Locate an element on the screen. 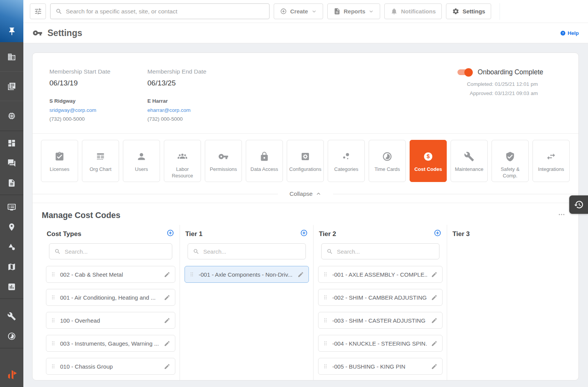 This screenshot has width=588, height=387. cost-code-item: 002 - Cab & Sheet Metal is located at coordinates (111, 274).